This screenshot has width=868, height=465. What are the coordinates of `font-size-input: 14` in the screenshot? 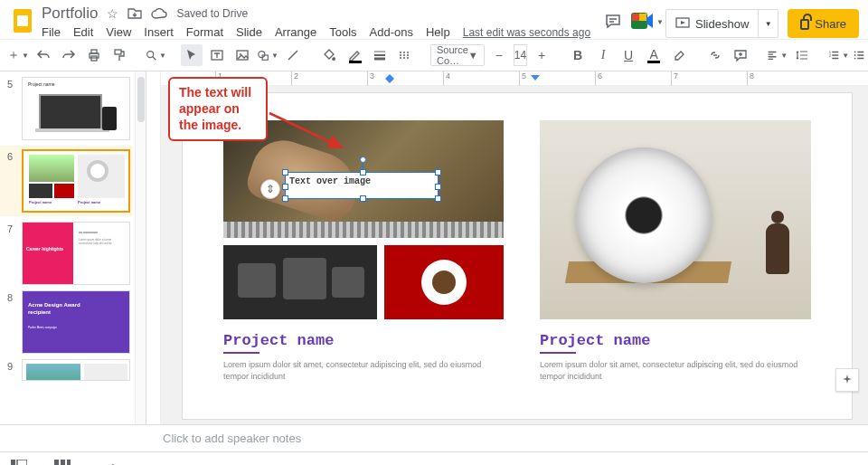 It's located at (521, 55).